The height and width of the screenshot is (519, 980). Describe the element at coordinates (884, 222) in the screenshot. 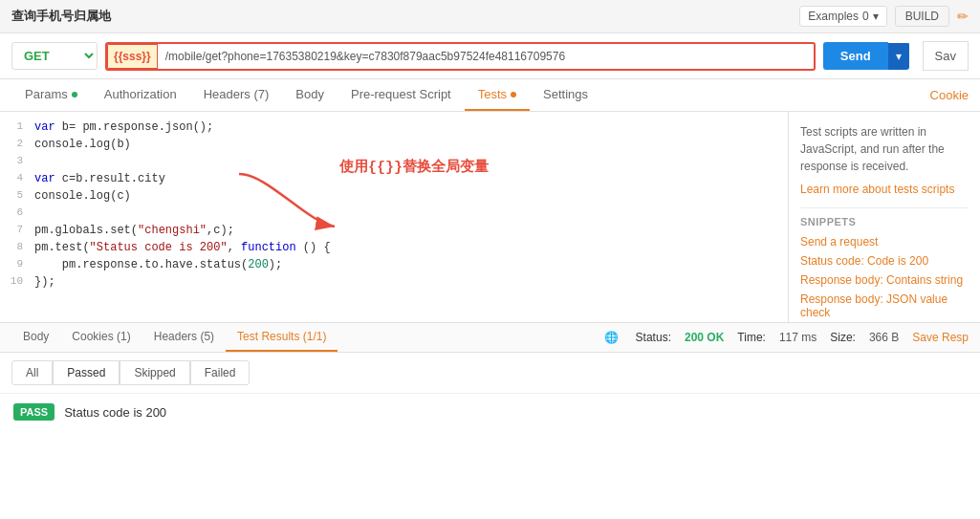

I see `snippets-section-title: SNIPPETS` at that location.